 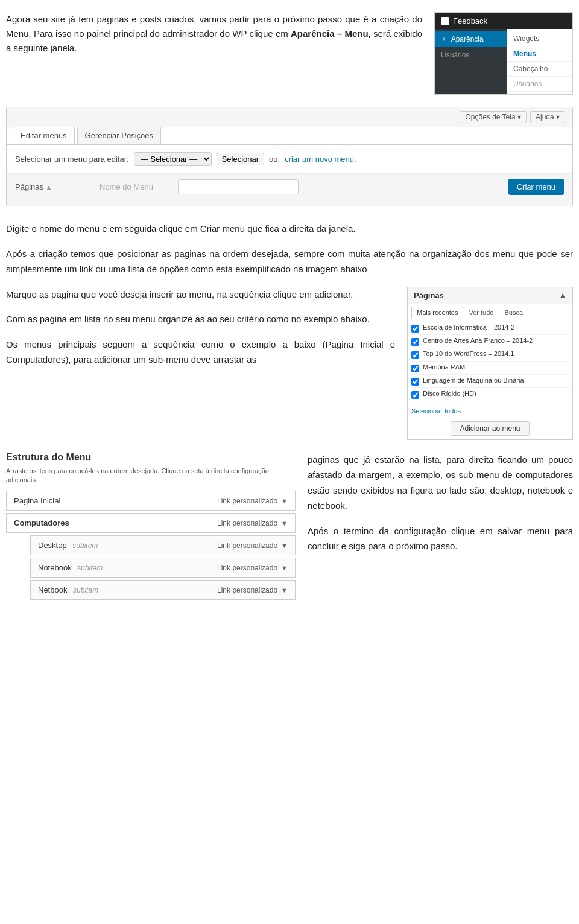 What do you see at coordinates (471, 62) in the screenshot?
I see `wp-panel-left-menu: ✦ Aparência Usuários` at bounding box center [471, 62].